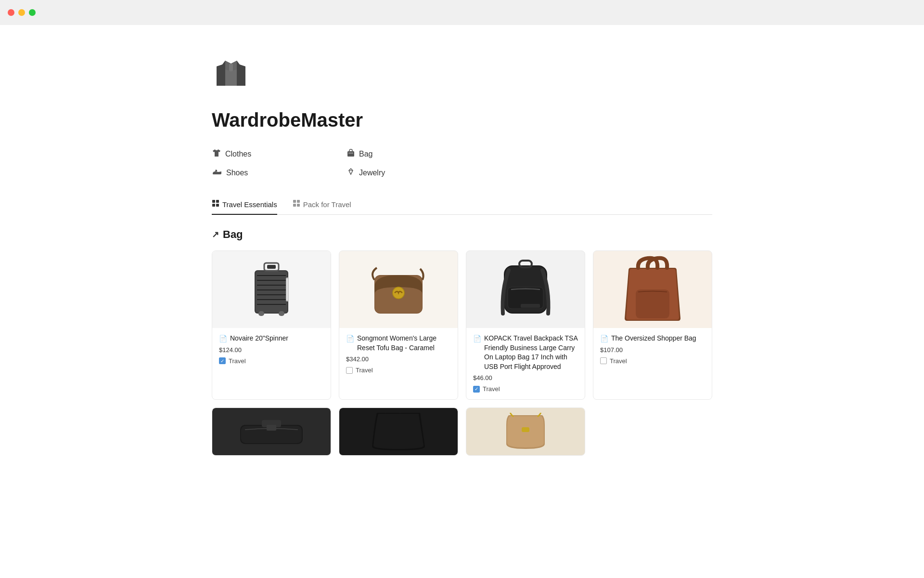  I want to click on tab-travel-essentials-label: Travel Essentials, so click(250, 204).